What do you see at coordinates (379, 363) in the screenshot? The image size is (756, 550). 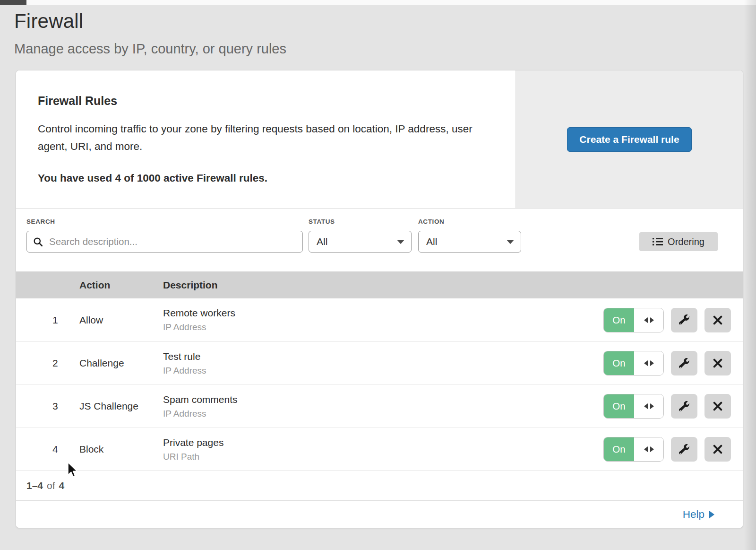 I see `table-row: 2 Challenge Test rule IP Address On` at bounding box center [379, 363].